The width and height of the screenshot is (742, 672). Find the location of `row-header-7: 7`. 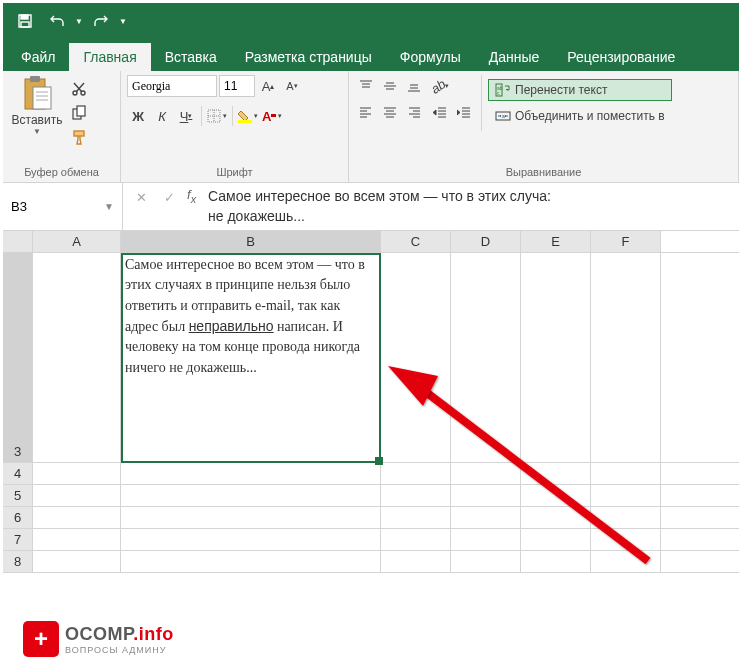

row-header-7: 7 is located at coordinates (18, 540).